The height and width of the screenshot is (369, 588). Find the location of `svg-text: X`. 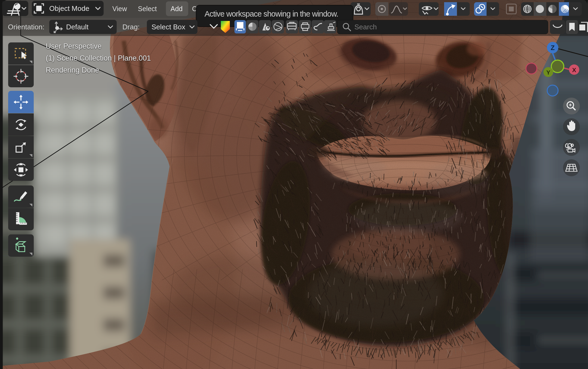

svg-text: X is located at coordinates (574, 70).